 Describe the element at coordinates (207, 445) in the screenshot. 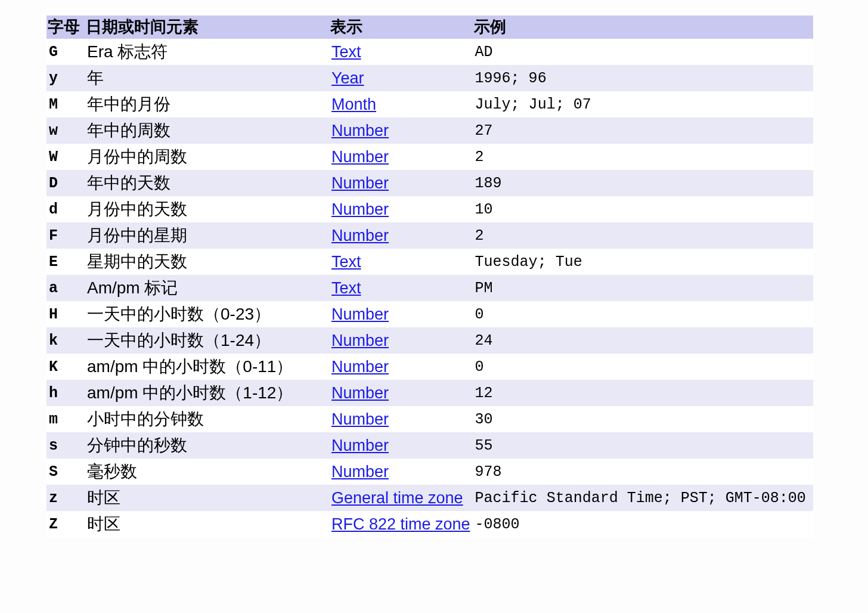

I see `cell-component: 分钟中的秒数` at that location.